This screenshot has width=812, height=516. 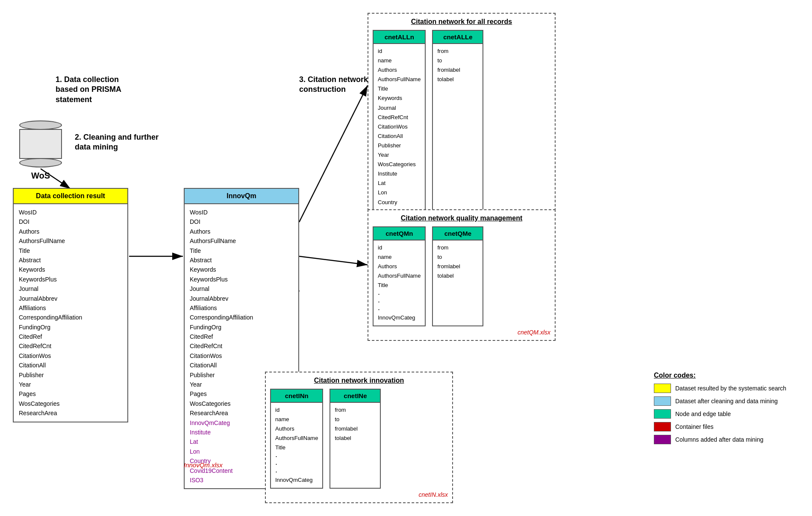 I want to click on legend-title: Color codes:, so click(x=727, y=375).